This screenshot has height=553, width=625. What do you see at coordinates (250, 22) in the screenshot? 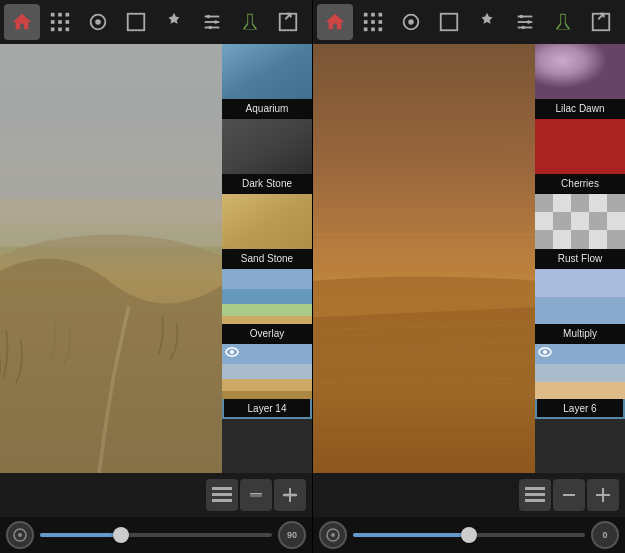
I see `left-lab-btn` at bounding box center [250, 22].